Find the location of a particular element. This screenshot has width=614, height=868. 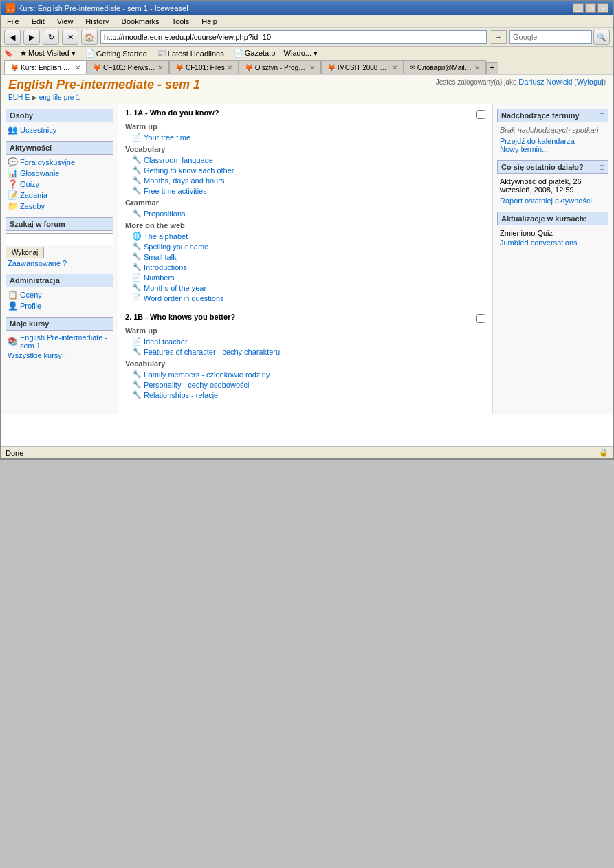

sidebar-link-zasoby: 📁 Zasoby is located at coordinates (59, 206).